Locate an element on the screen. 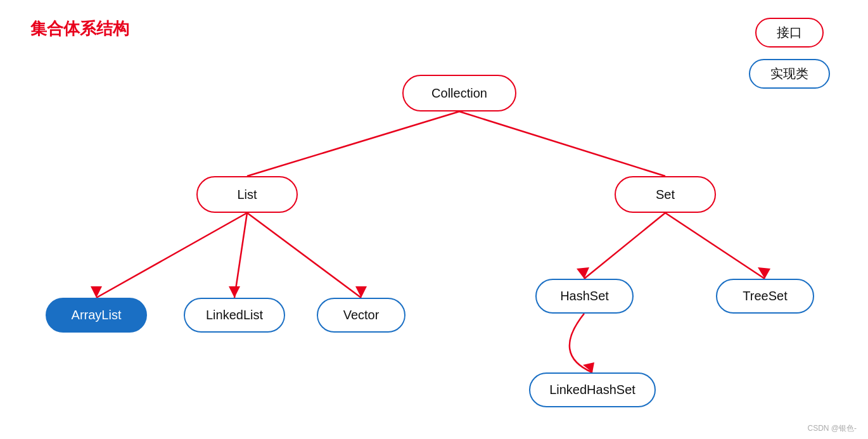 This screenshot has height=439, width=868. node-vector: Vector is located at coordinates (361, 315).